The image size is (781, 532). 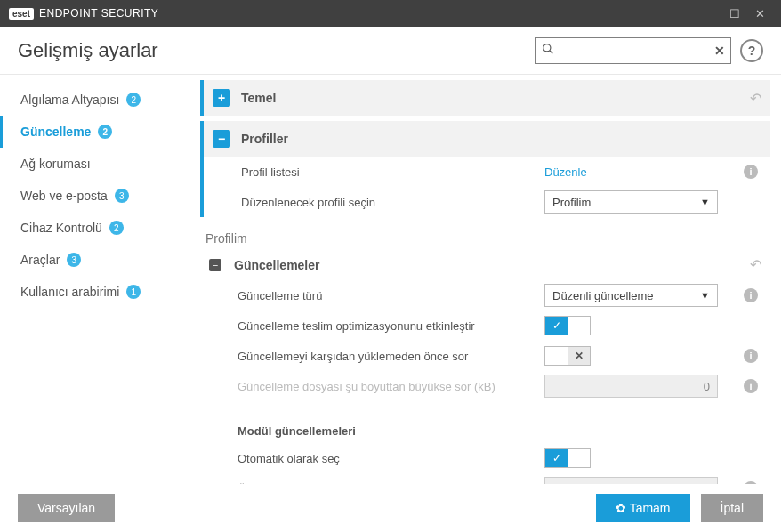 What do you see at coordinates (568, 458) in the screenshot?
I see `auto-select-toggle: ✓` at bounding box center [568, 458].